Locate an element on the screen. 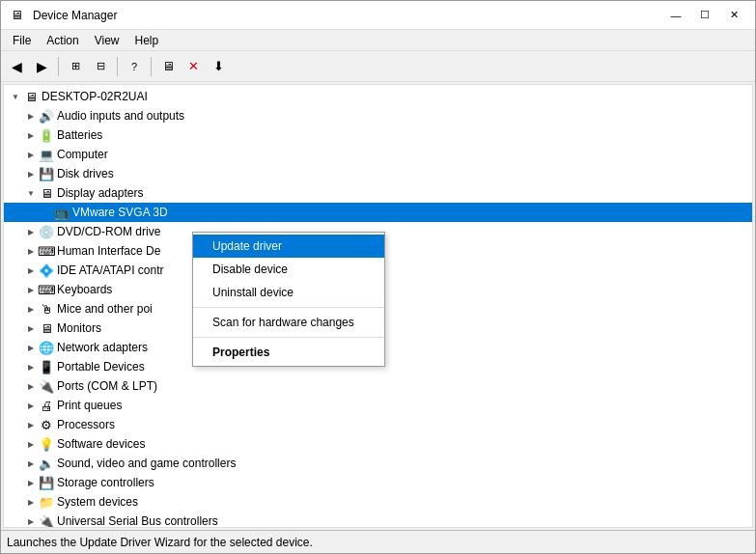  vmware-icon: 📺 is located at coordinates (62, 212).